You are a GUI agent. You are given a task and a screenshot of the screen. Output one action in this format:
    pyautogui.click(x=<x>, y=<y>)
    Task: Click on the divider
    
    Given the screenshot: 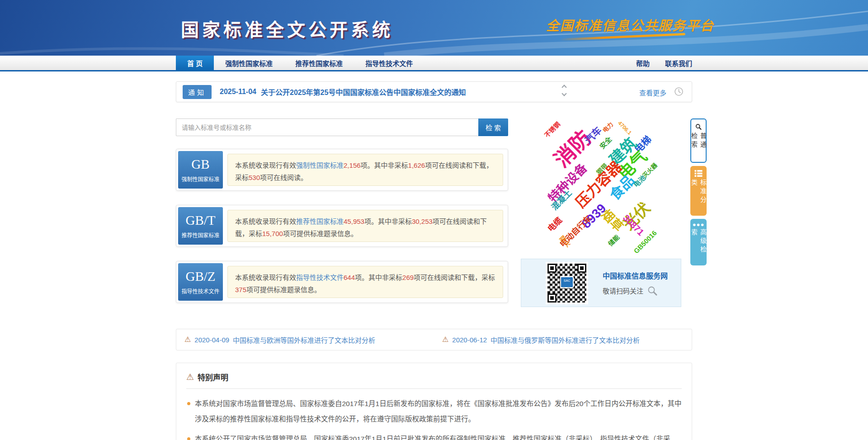 What is the action you would take?
    pyautogui.click(x=434, y=389)
    